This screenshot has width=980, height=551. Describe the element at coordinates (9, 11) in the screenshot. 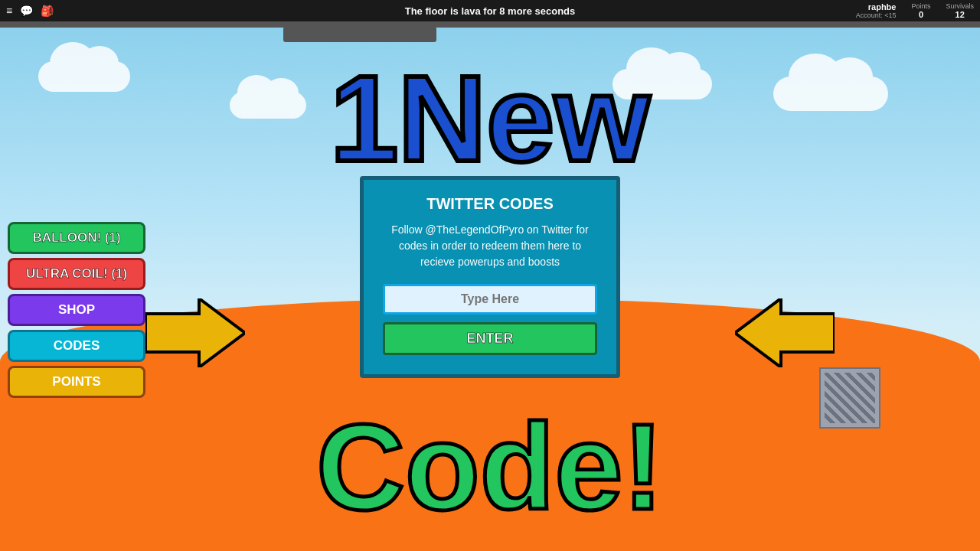

I see `menu-icon: ≡` at that location.